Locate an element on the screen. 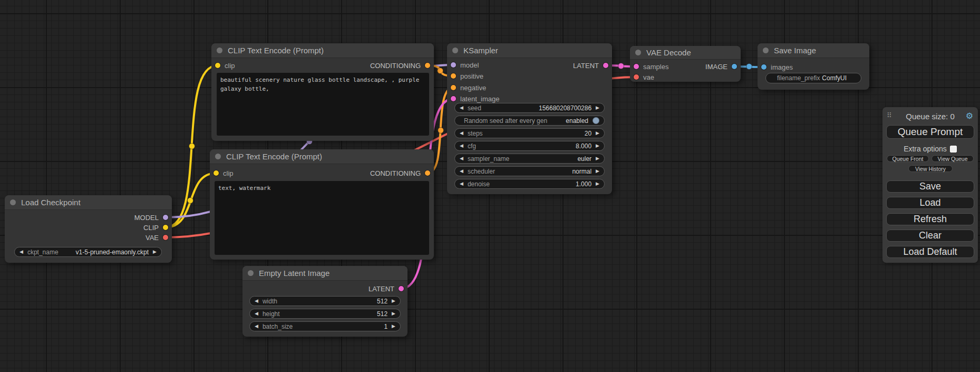 The height and width of the screenshot is (372, 980). ksampler-latent-to-samples-wire-dot is located at coordinates (621, 66).